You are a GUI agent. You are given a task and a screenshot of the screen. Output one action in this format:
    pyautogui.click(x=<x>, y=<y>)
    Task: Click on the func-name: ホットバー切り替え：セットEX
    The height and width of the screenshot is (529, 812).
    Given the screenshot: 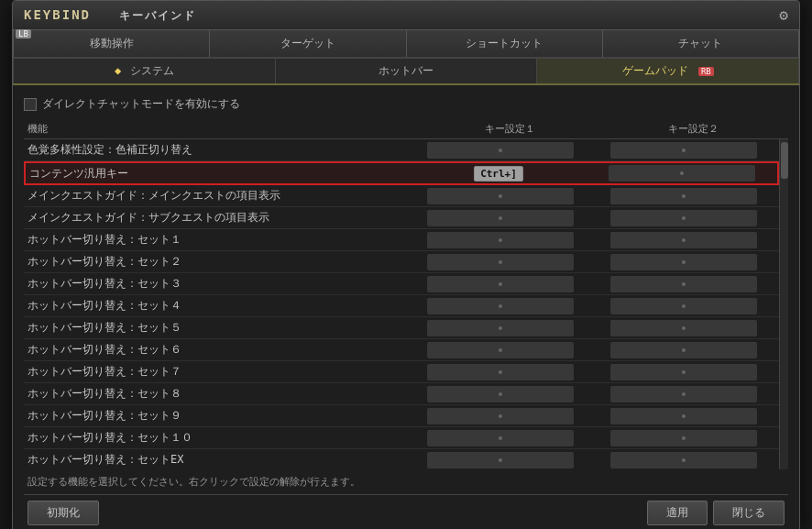 What is the action you would take?
    pyautogui.click(x=218, y=460)
    